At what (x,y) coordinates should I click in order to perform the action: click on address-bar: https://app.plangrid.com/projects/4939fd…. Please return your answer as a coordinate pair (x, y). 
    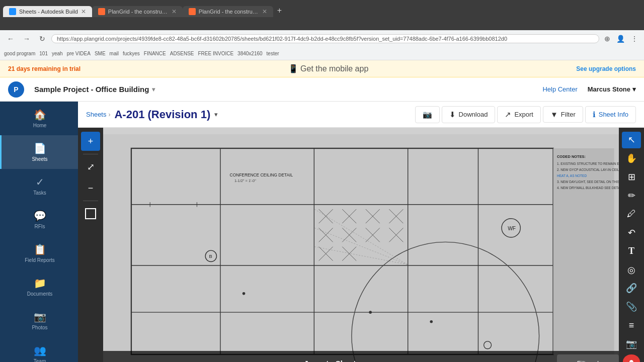
    Looking at the image, I should click on (325, 39).